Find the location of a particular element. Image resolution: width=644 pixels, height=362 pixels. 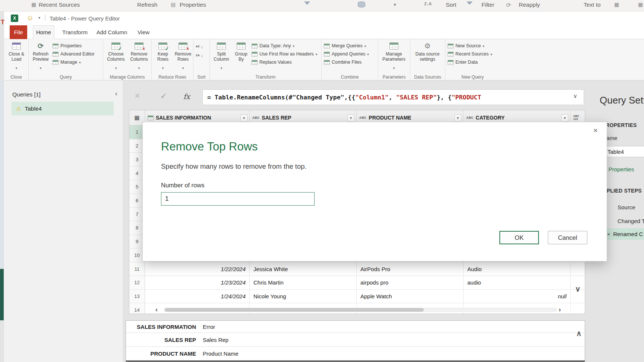

split-column-label: Split Column is located at coordinates (221, 57).